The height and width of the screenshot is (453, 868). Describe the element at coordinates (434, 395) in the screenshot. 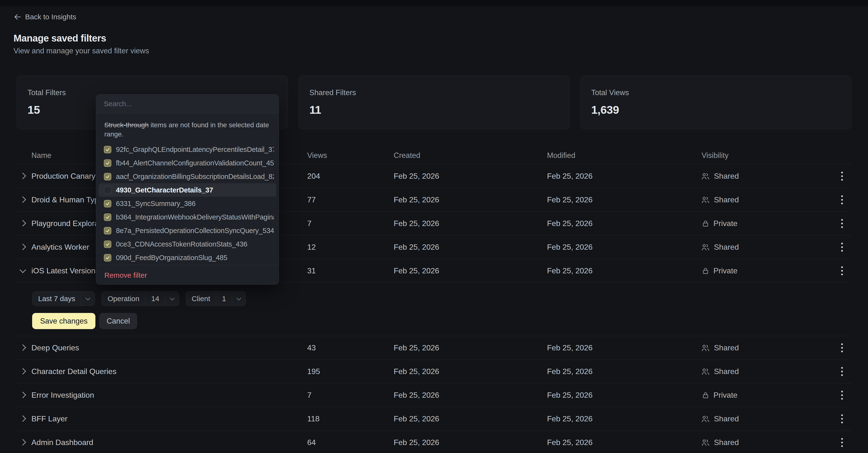

I see `table-row: Error Investigation 7 Feb 25, 2026 Feb 2…` at that location.